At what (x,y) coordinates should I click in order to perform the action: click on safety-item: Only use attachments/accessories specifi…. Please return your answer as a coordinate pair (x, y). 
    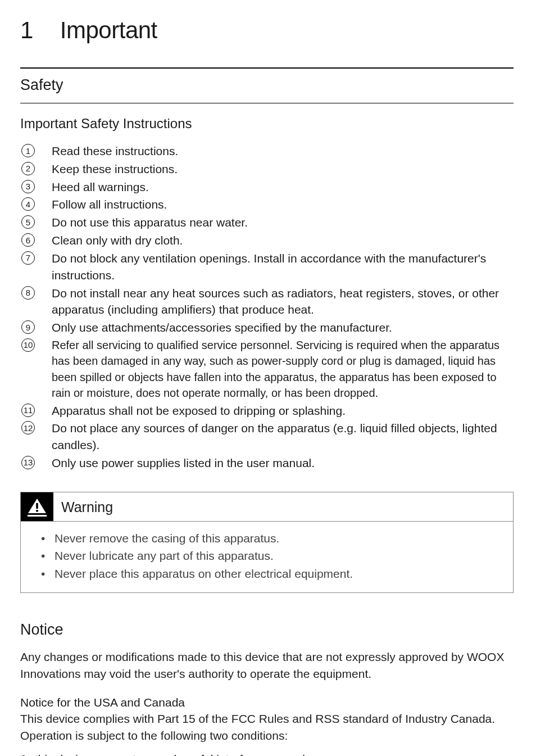
    Looking at the image, I should click on (267, 328).